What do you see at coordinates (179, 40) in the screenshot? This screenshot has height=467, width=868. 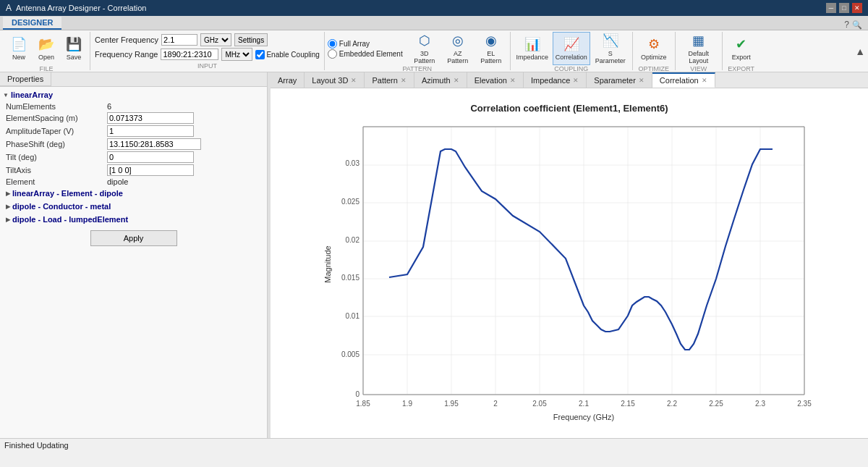 I see `center-freq-input` at bounding box center [179, 40].